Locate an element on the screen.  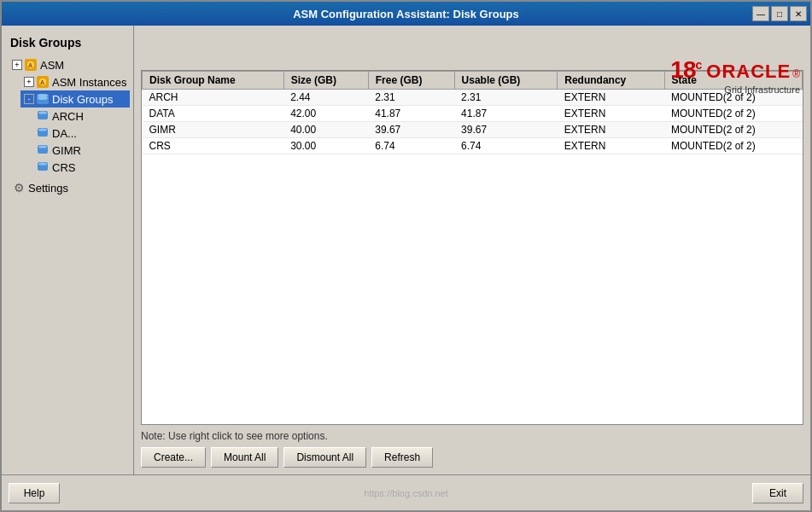
sidebar-item-asm-instances-label: ASM Instances is located at coordinates (89, 82).